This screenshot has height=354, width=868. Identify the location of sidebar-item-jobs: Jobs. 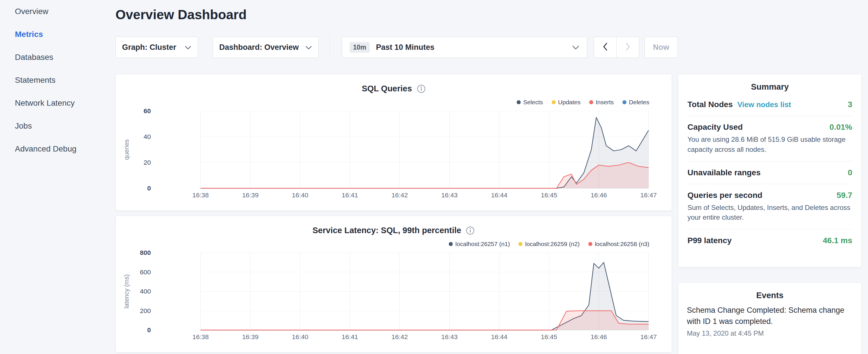
(57, 126).